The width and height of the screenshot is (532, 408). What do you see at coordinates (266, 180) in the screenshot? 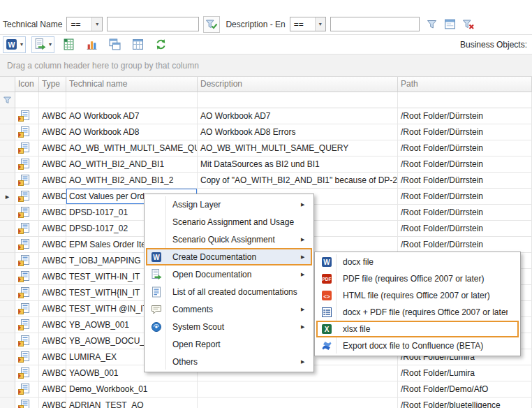
I see `table-row: AWBO AO_WITH_BI2_AND_BI1_2 Copy of "AO_W…` at bounding box center [266, 180].